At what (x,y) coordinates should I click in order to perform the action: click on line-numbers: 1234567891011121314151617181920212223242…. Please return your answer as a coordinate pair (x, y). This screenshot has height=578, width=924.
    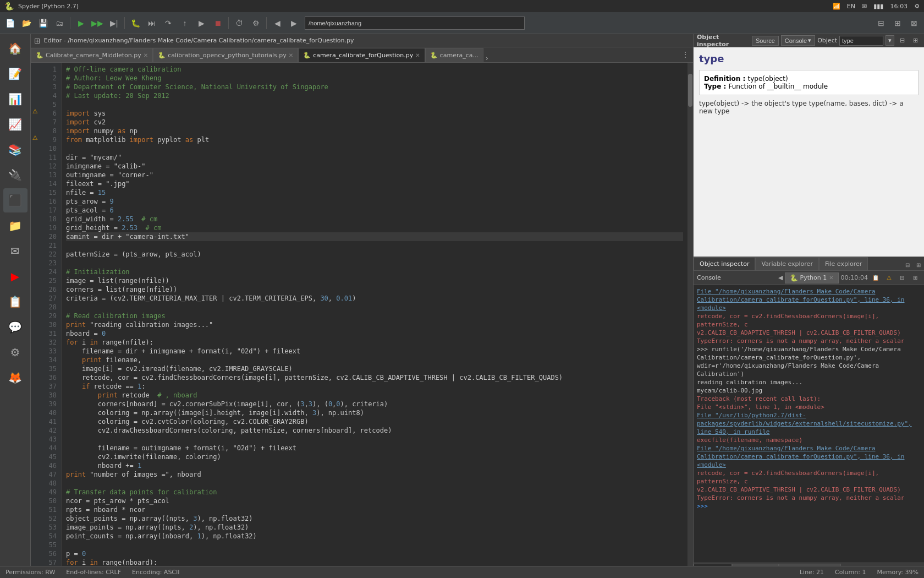
    Looking at the image, I should click on (51, 317).